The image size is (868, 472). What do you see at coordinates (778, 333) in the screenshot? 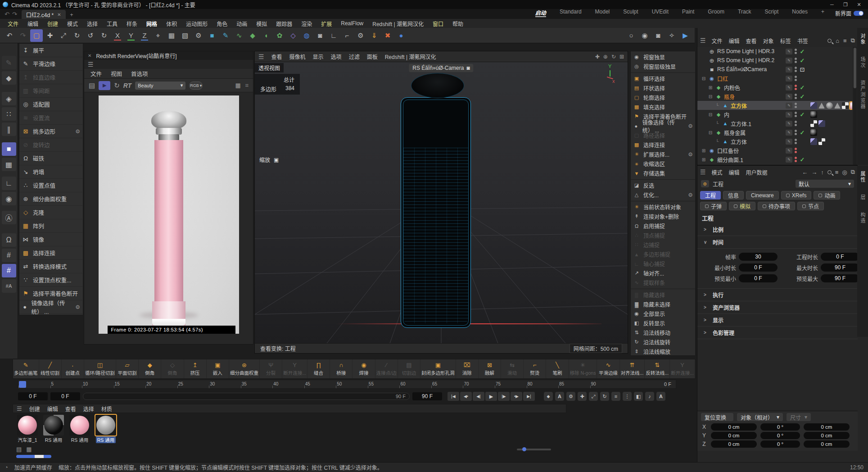
I see `section-row: >色彩管理` at bounding box center [778, 333].